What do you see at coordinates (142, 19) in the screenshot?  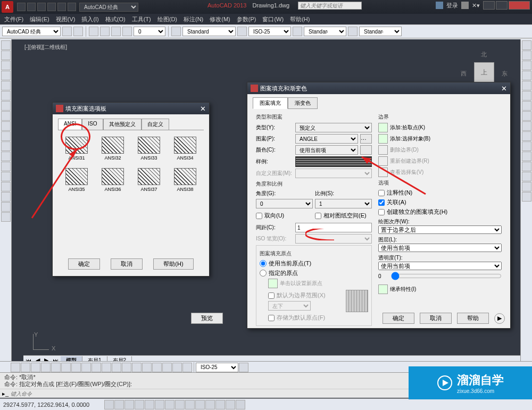 I see `menu-tools: 工具(T)` at bounding box center [142, 19].